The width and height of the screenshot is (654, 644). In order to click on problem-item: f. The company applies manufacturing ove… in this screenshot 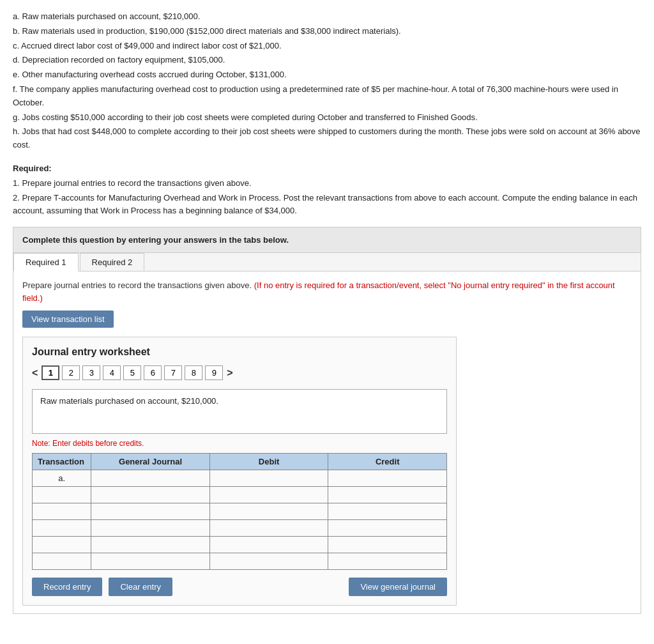, I will do `click(327, 96)`.